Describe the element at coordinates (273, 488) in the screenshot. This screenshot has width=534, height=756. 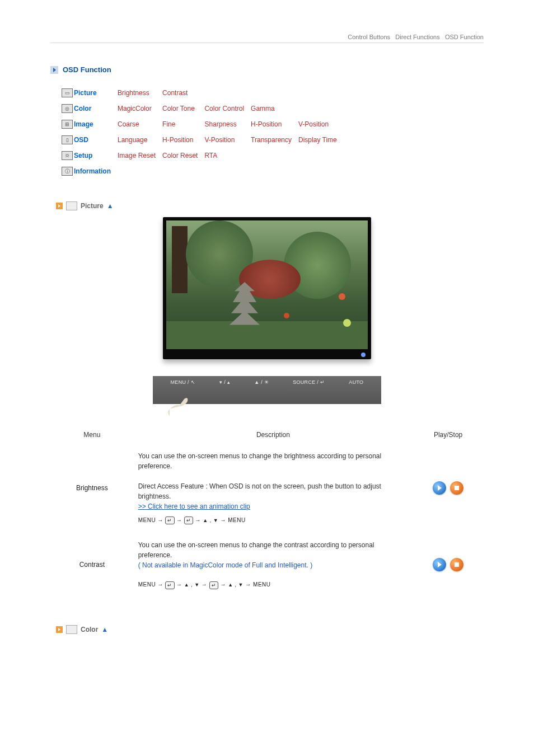
I see `cell-brightness-desc: You can use the on-screen menus to chang…` at that location.